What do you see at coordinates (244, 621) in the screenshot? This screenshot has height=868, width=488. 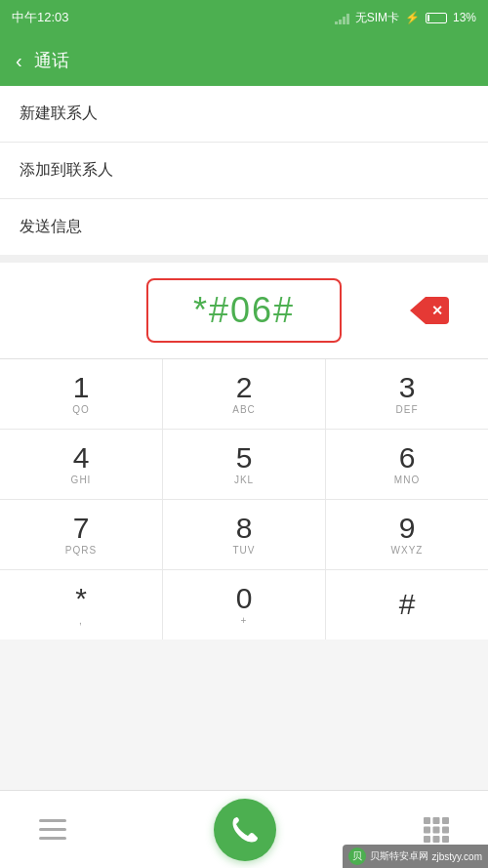 I see `key-0-letters: +` at bounding box center [244, 621].